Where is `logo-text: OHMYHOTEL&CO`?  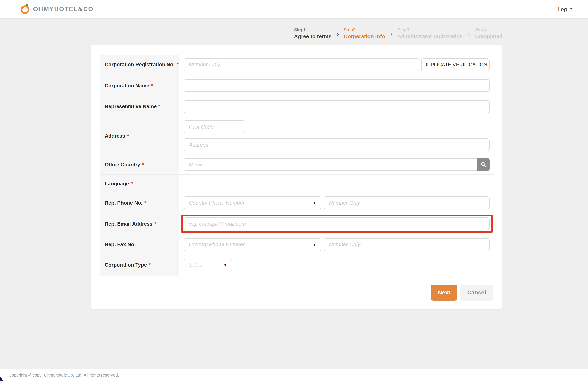 logo-text: OHMYHOTEL&CO is located at coordinates (63, 9).